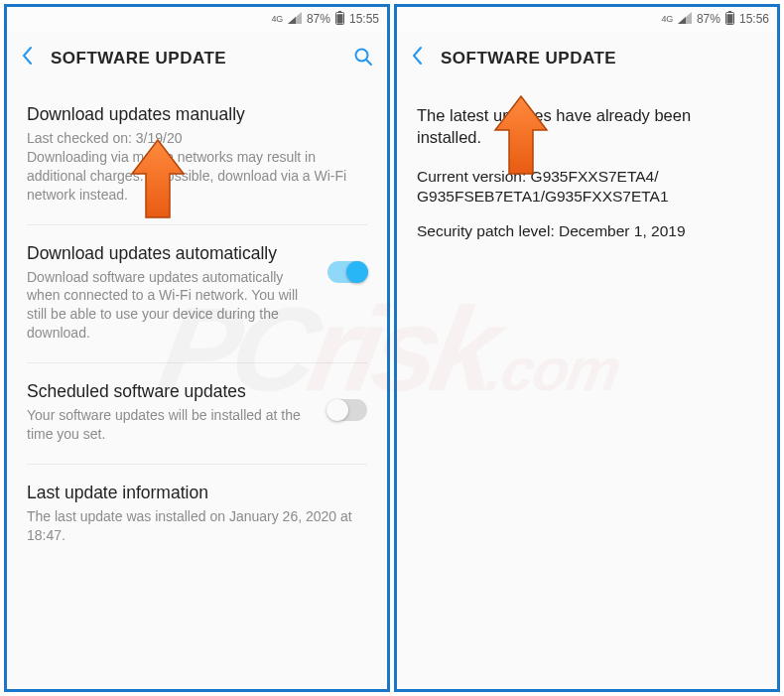 This screenshot has width=784, height=696. Describe the element at coordinates (196, 492) in the screenshot. I see `last-update-title: Last update information` at that location.